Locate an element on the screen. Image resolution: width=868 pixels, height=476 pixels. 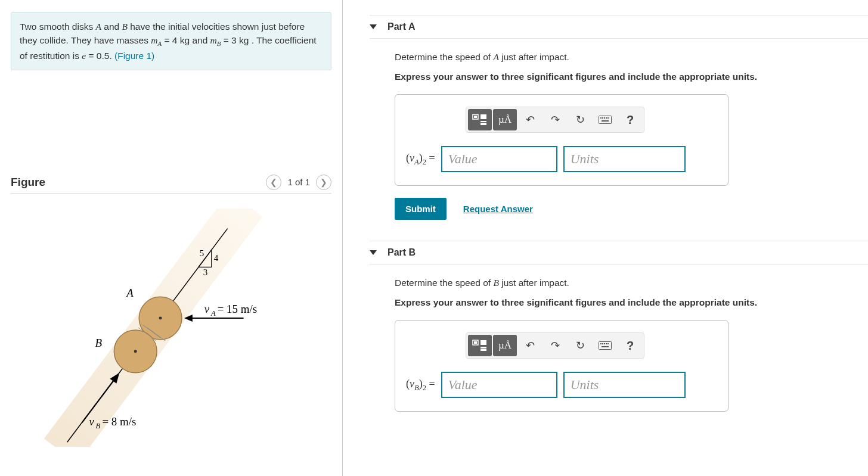
problem-statement: Two smooth disks A and B have the initia… is located at coordinates (171, 41).